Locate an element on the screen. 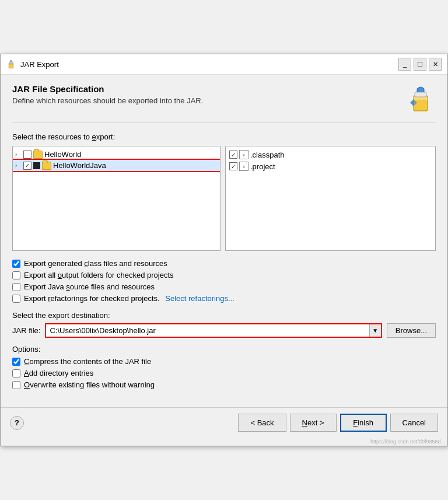 This screenshot has height=500, width=448. header-section: JAR File Specification Define which reso… is located at coordinates (224, 104).